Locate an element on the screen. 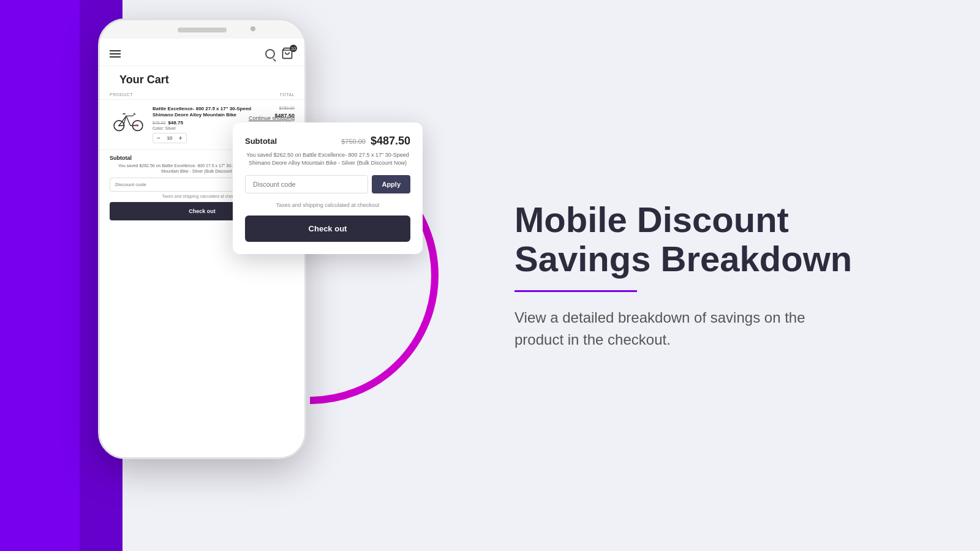 This screenshot has height=551, width=980. modal-card: Subtotal $750.00 $487.50 You saved $262.… is located at coordinates (328, 189).